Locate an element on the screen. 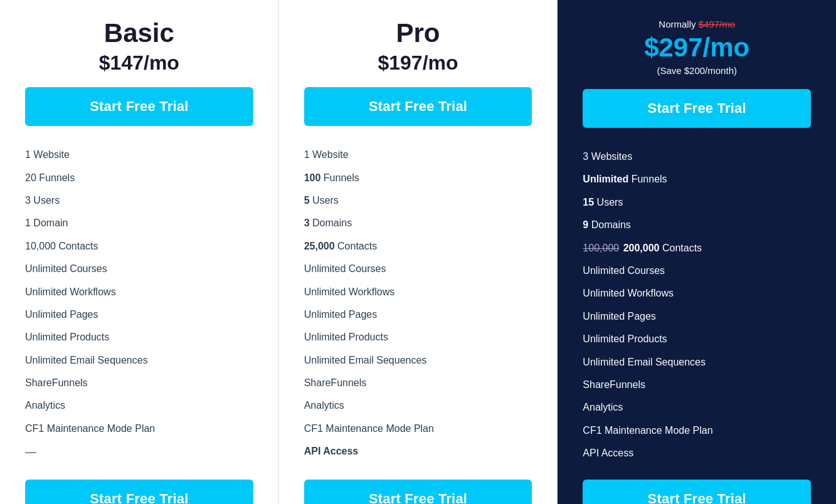  list-item: 20 Funnels is located at coordinates (139, 178).